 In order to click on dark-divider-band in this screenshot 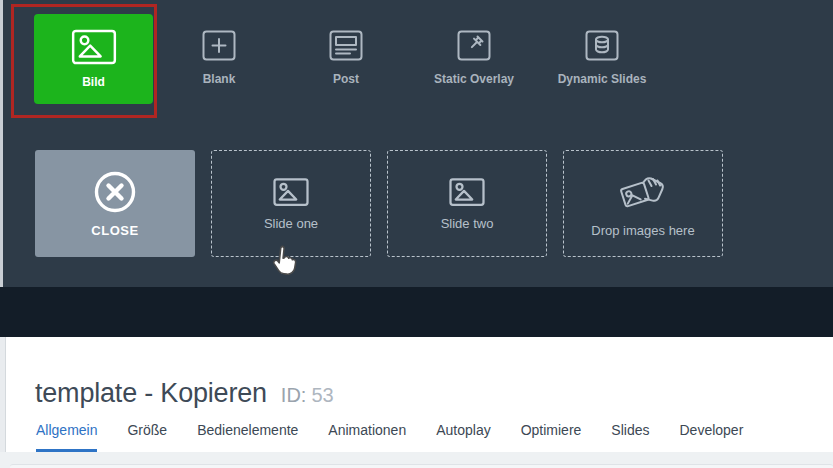, I will do `click(416, 312)`.